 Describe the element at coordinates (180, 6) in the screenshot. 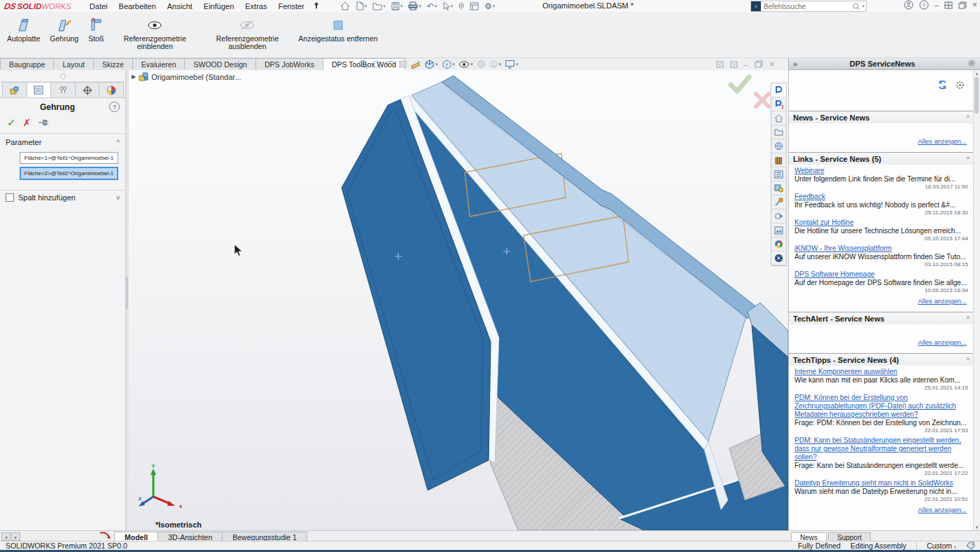

I see `menu-ansicht: Ansicht` at that location.